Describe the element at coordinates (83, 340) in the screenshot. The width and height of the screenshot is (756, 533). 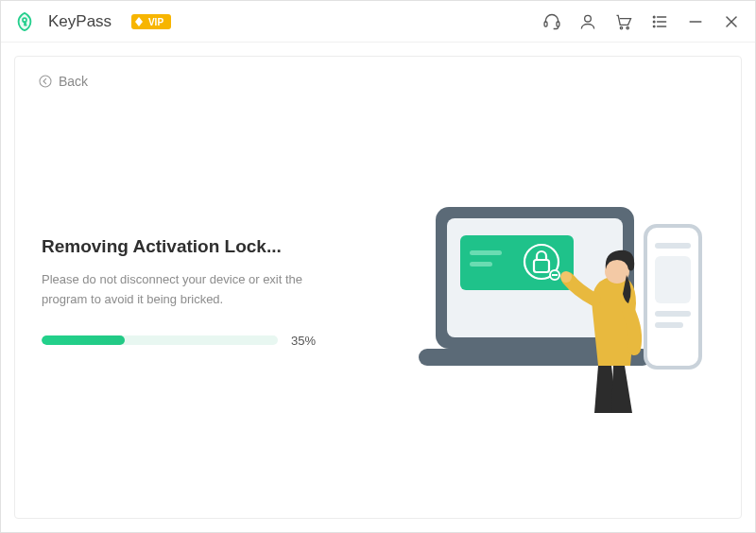
I see `progress-fill` at that location.